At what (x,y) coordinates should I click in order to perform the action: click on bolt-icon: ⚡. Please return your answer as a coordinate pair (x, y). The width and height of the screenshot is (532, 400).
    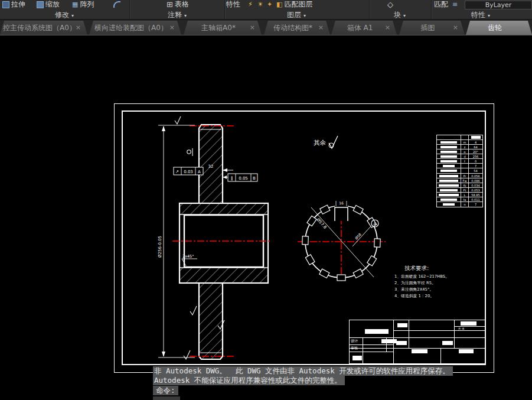
    Looking at the image, I should click on (250, 5).